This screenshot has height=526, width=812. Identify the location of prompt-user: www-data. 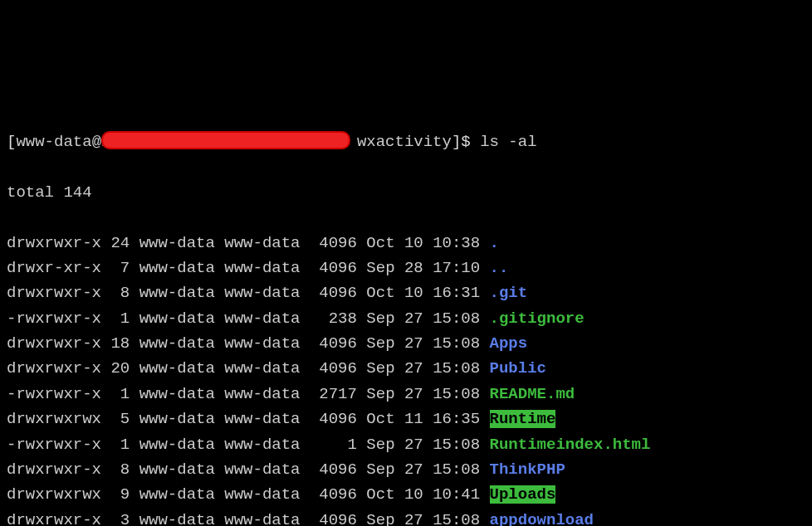
(53, 142).